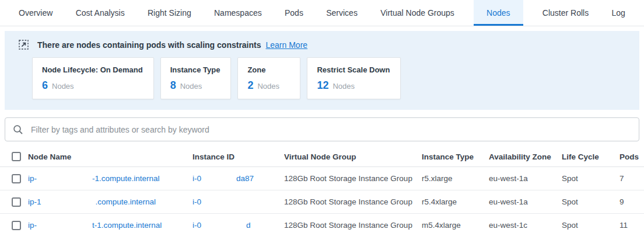  Describe the element at coordinates (330, 130) in the screenshot. I see `search-input` at that location.